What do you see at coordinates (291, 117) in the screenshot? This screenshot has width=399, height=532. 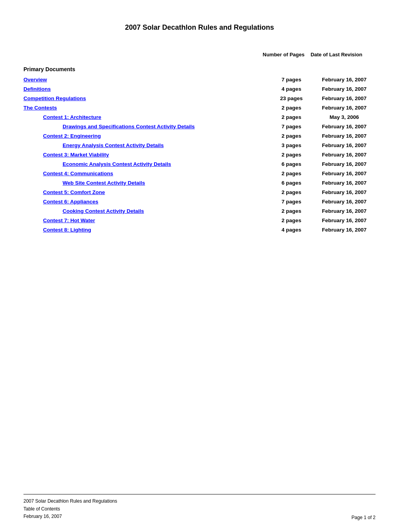 I see `toc-pages-contest-1: 2 pages` at bounding box center [291, 117].